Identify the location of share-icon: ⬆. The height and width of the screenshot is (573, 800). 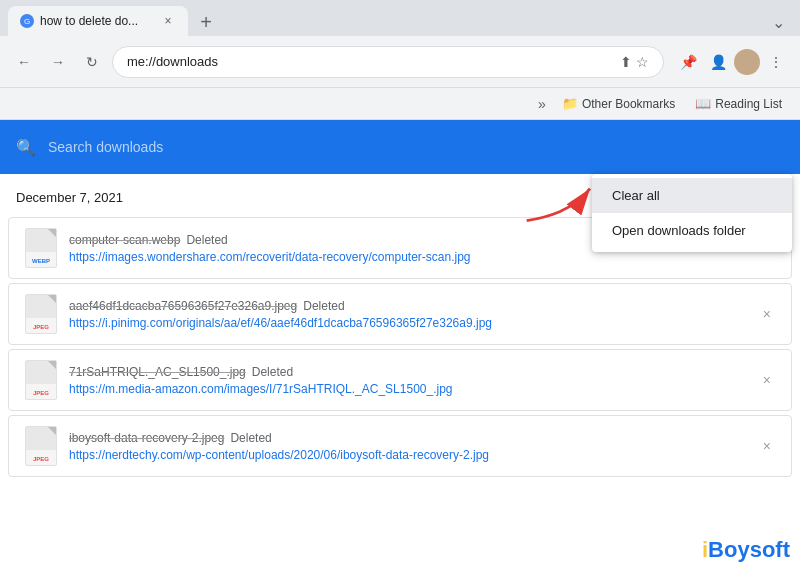
(626, 62).